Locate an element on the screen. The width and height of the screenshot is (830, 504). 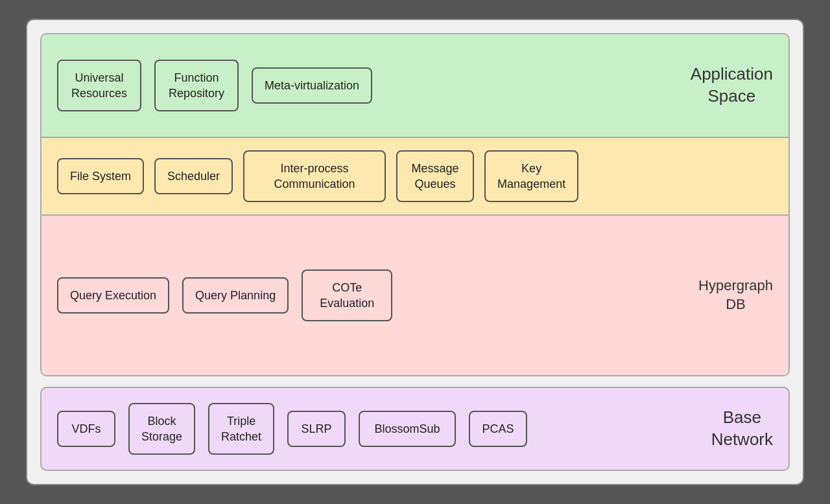
block-storage-box: Block Storage is located at coordinates (162, 429).